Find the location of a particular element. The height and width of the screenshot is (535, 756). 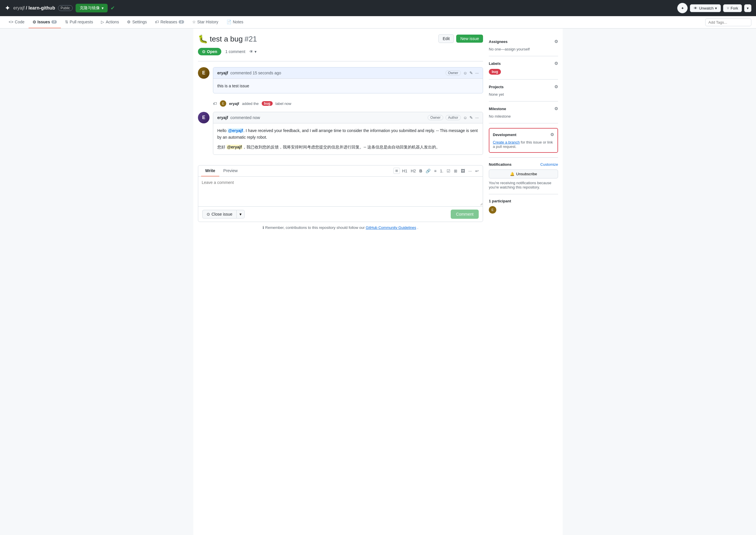

fork-icon: ⑂ is located at coordinates (728, 8).